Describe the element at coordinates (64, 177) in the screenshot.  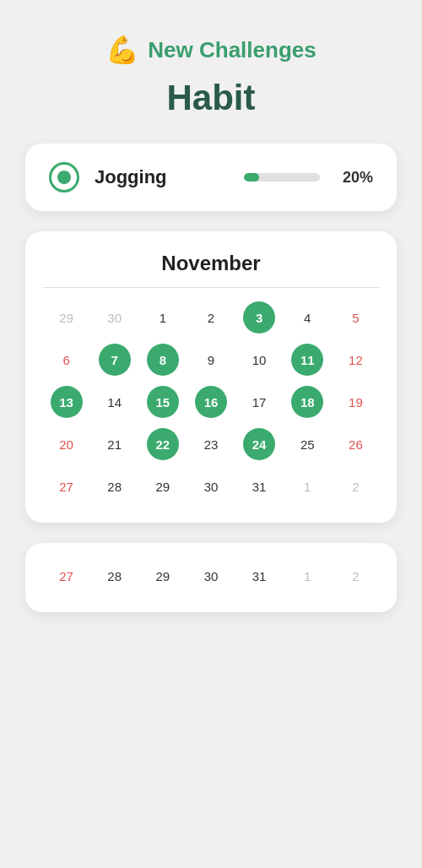
I see `habit-status-icon` at that location.